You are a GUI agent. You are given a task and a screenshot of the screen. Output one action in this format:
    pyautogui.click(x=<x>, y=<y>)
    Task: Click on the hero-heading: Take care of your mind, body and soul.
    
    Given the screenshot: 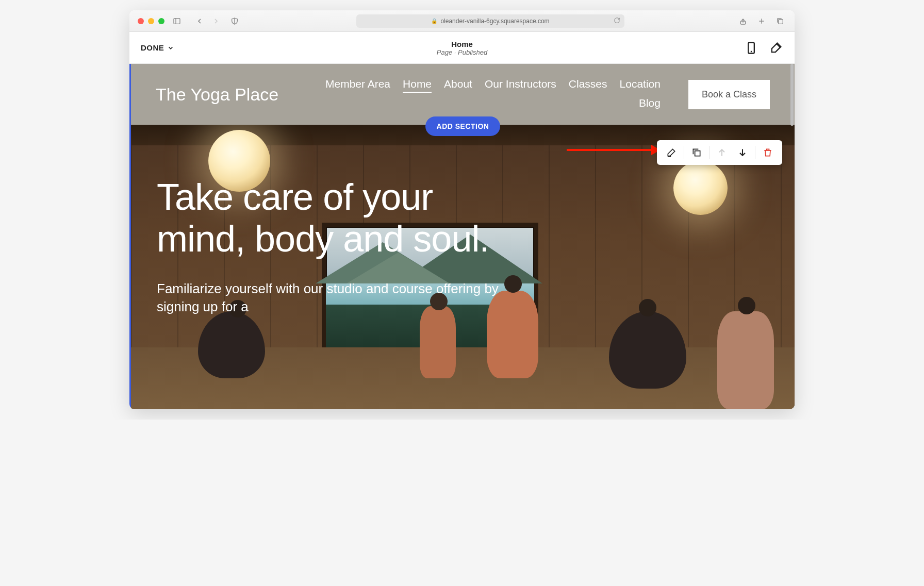 What is the action you would take?
    pyautogui.click(x=337, y=217)
    